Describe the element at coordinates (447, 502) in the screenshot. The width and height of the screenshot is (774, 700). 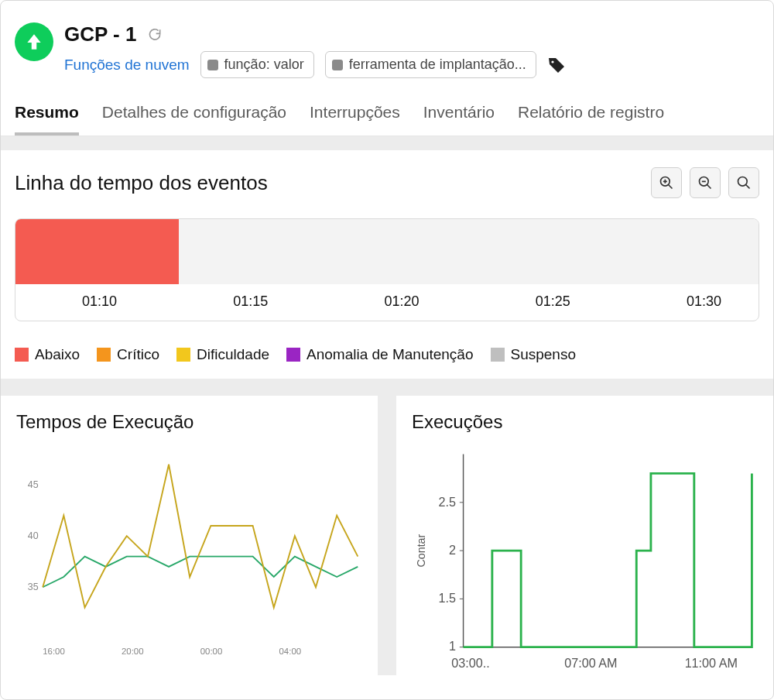
I see `svg-text: 2.5` at that location.